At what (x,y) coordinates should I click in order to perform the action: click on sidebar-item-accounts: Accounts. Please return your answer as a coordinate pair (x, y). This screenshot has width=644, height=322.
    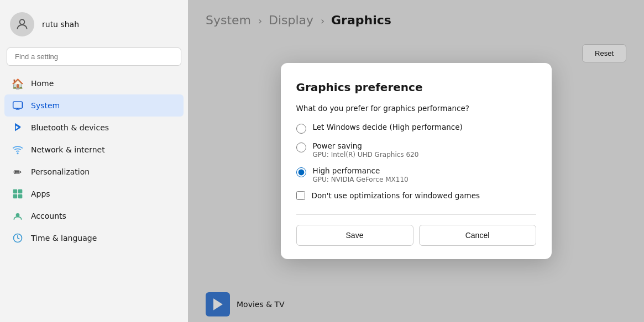
    Looking at the image, I should click on (94, 216).